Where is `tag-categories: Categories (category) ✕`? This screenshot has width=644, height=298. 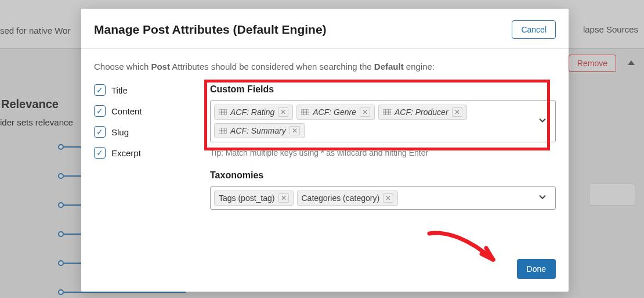 tag-categories: Categories (category) ✕ is located at coordinates (348, 198).